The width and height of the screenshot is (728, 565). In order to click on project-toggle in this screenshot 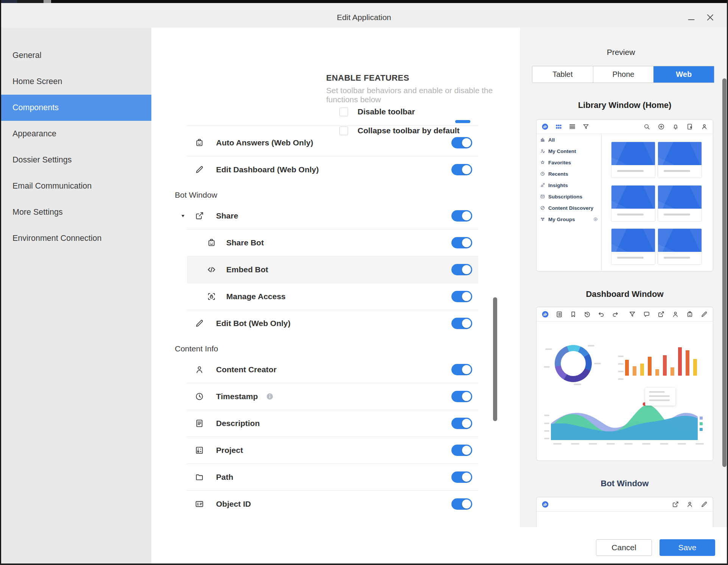, I will do `click(462, 450)`.